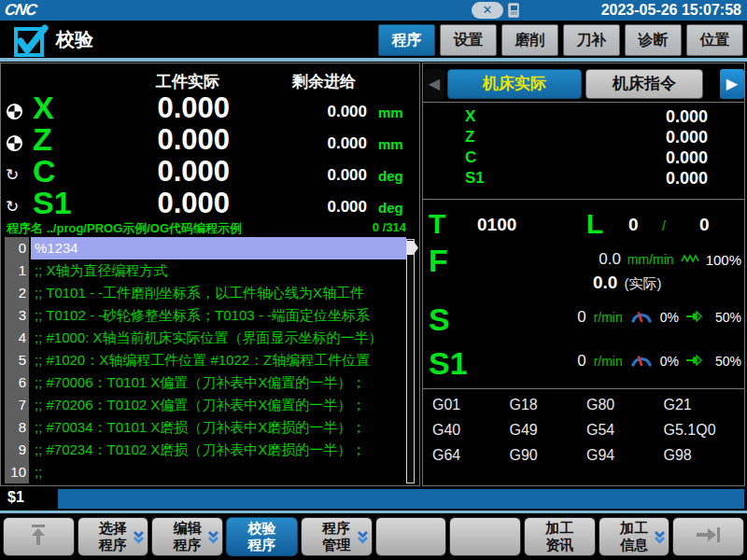 Image resolution: width=747 pixels, height=560 pixels. I want to click on arrow-to-bar-icon, so click(709, 537).